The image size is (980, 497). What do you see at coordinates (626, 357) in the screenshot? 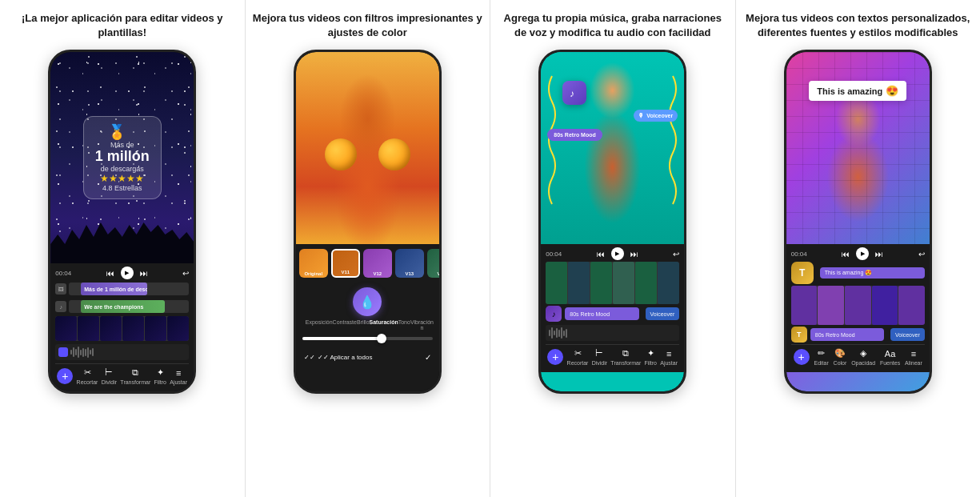
I see `toolbar-item-transformar-3: ⧉ Transformar` at bounding box center [626, 357].